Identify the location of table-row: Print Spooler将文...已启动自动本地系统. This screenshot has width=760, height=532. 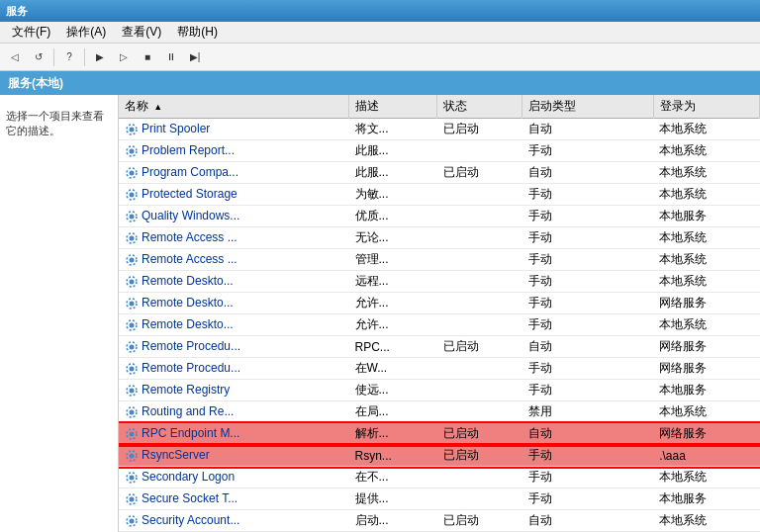
(439, 130).